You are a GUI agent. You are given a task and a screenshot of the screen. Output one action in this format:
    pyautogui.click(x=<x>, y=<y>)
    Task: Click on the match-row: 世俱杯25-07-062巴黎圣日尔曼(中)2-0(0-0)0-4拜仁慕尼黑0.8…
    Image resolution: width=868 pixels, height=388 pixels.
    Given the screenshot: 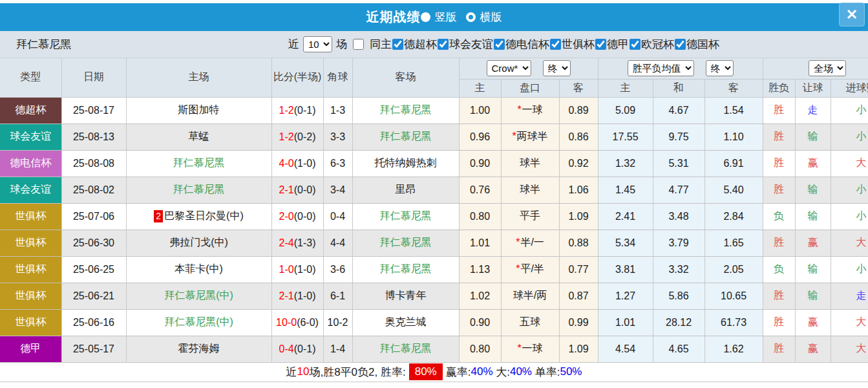 What is the action you would take?
    pyautogui.click(x=434, y=216)
    